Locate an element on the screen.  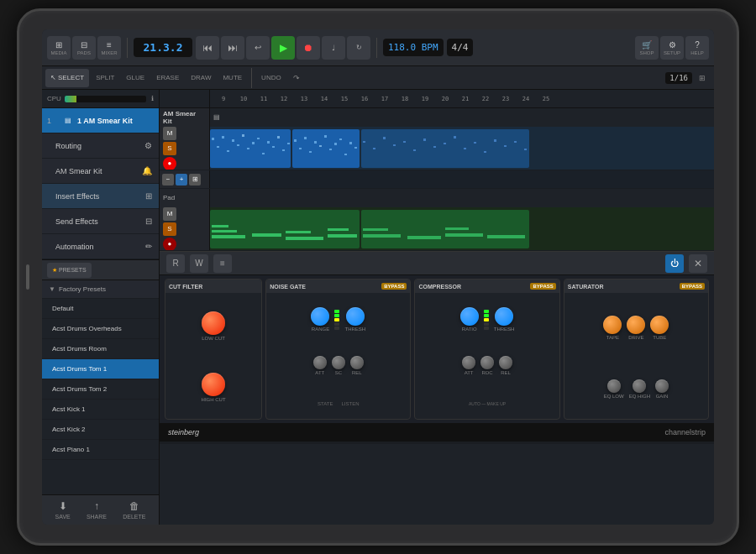
undo-transport-button: ↩ is located at coordinates (258, 48).